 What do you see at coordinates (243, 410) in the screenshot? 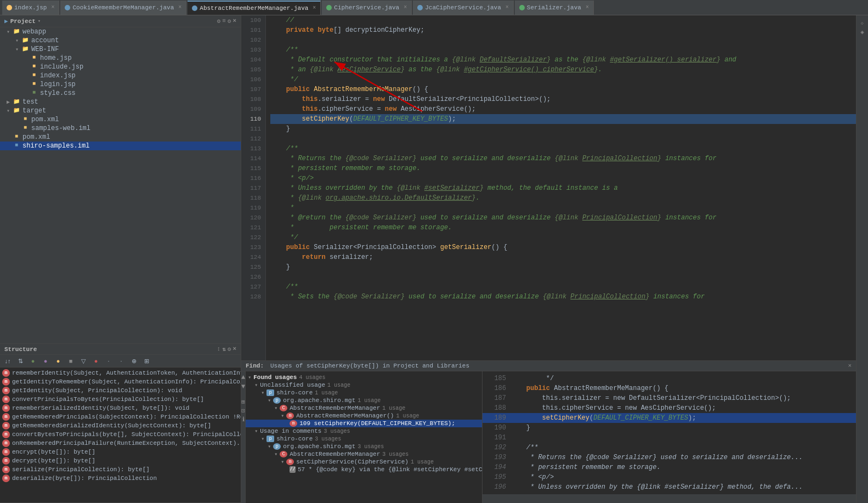
I see `nav-filter2-icon: ⊡` at bounding box center [243, 410].